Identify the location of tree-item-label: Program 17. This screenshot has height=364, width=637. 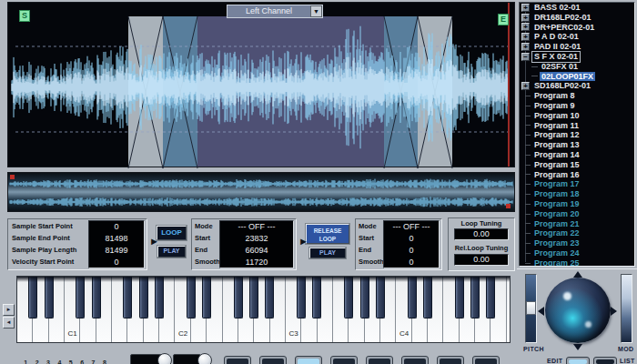
(557, 184).